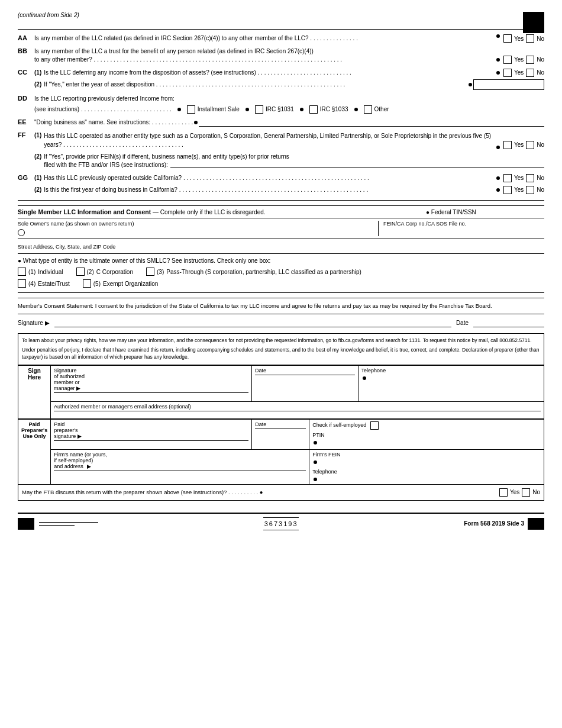  What do you see at coordinates (374, 426) in the screenshot?
I see `self-employed-checkbox` at bounding box center [374, 426].